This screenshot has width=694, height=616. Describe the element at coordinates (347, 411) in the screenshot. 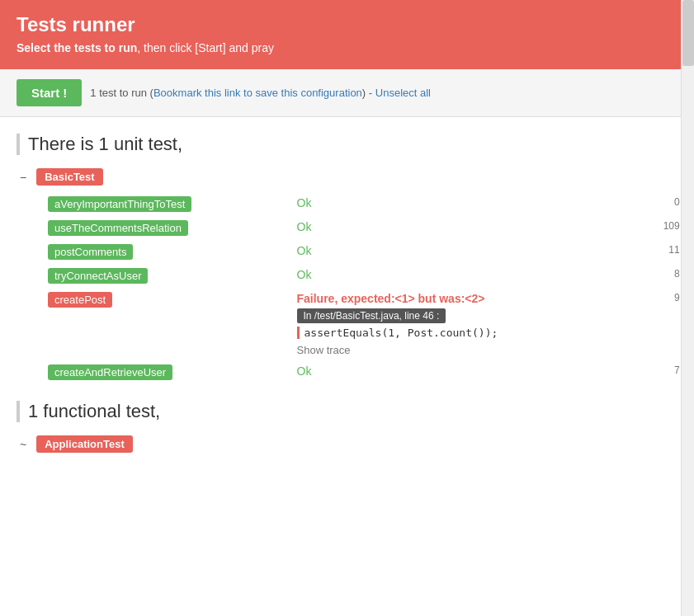

I see `functional-section-title: 1 functional test,` at that location.